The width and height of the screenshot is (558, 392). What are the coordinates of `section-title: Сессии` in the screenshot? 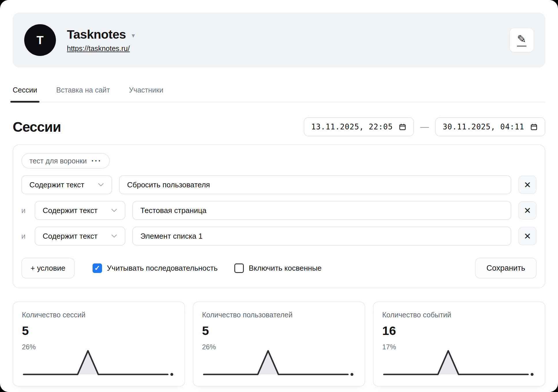 It's located at (37, 127).